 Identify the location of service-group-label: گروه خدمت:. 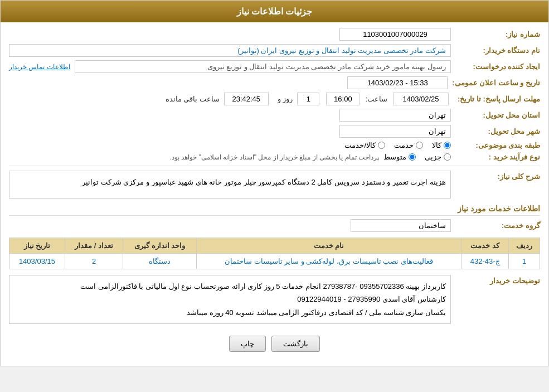
(495, 225).